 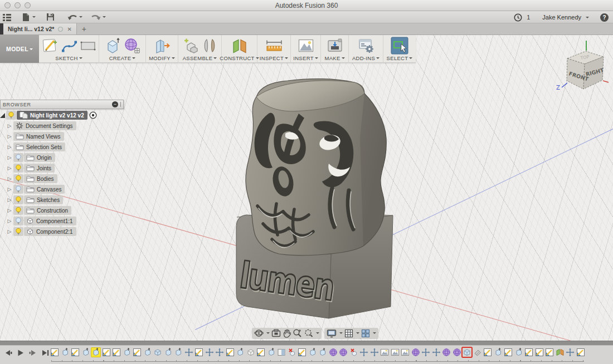 I want to click on workspace-selector: MODEL, so click(x=20, y=49).